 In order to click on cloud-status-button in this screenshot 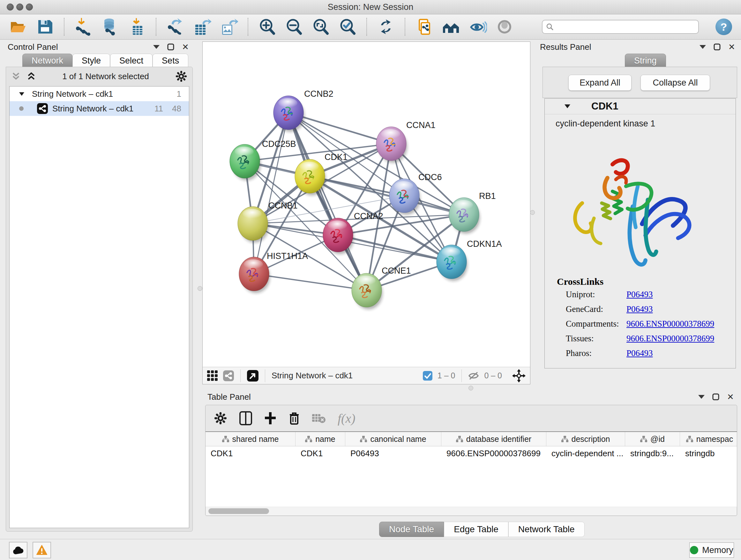, I will do `click(18, 550)`.